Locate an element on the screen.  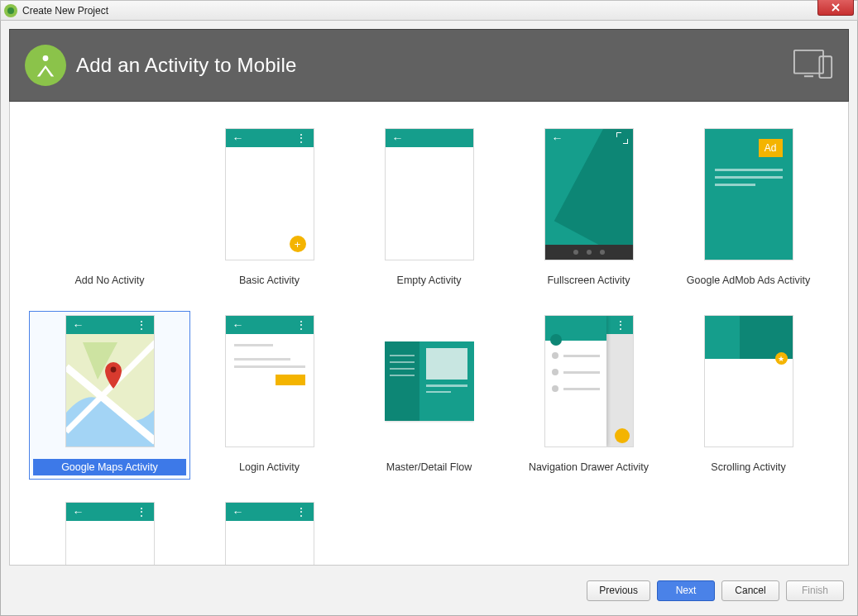
map-icon is located at coordinates (111, 390).